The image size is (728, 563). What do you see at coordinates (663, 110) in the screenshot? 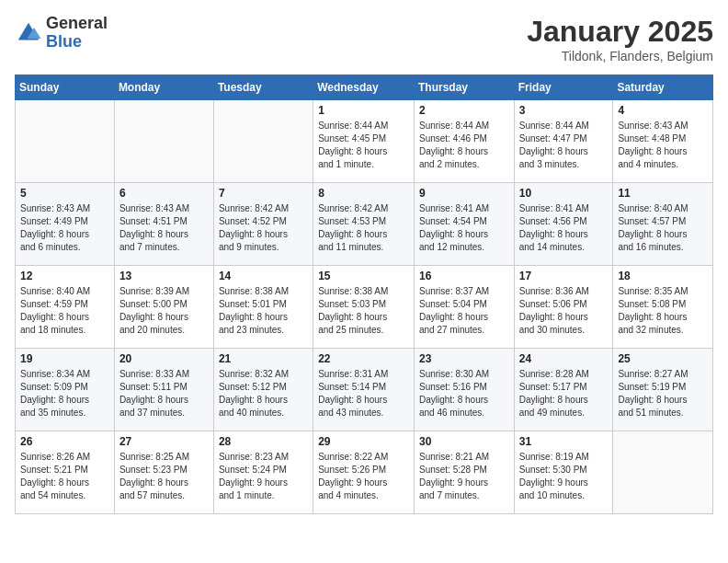
I see `day-number: 4` at bounding box center [663, 110].